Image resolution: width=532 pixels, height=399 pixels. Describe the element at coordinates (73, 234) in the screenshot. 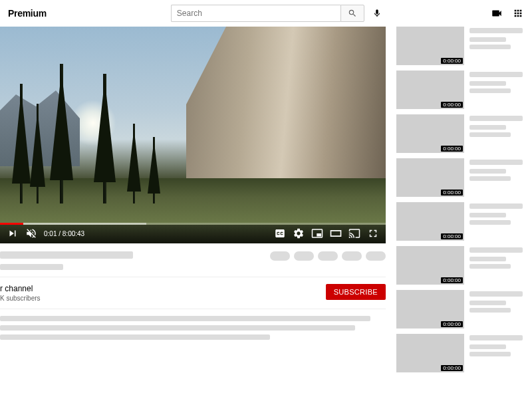

I see `total-duration: 8:00:43` at that location.